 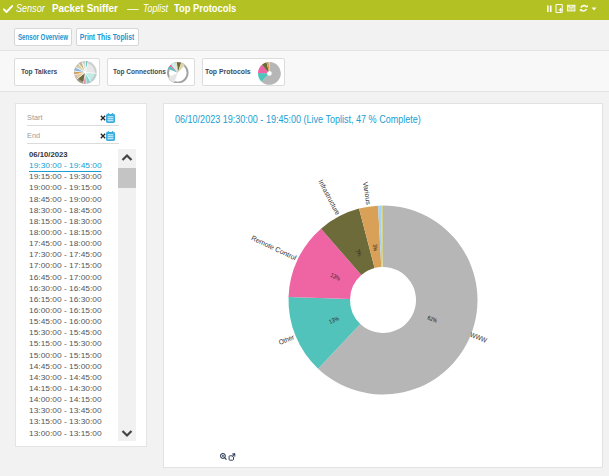 I want to click on svg-text: Infrastructure, so click(x=329, y=198).